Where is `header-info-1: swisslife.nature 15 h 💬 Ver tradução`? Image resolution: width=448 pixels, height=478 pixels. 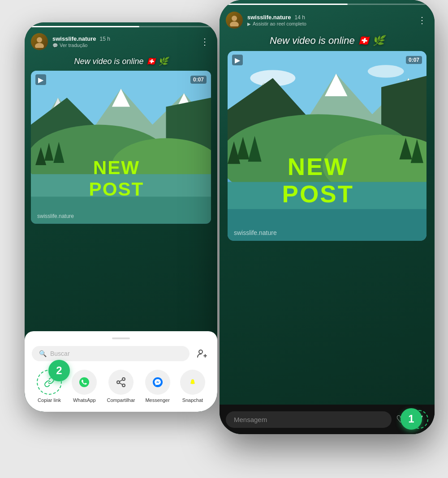 header-info-1: swisslife.nature 15 h 💬 Ver tradução is located at coordinates (125, 42).